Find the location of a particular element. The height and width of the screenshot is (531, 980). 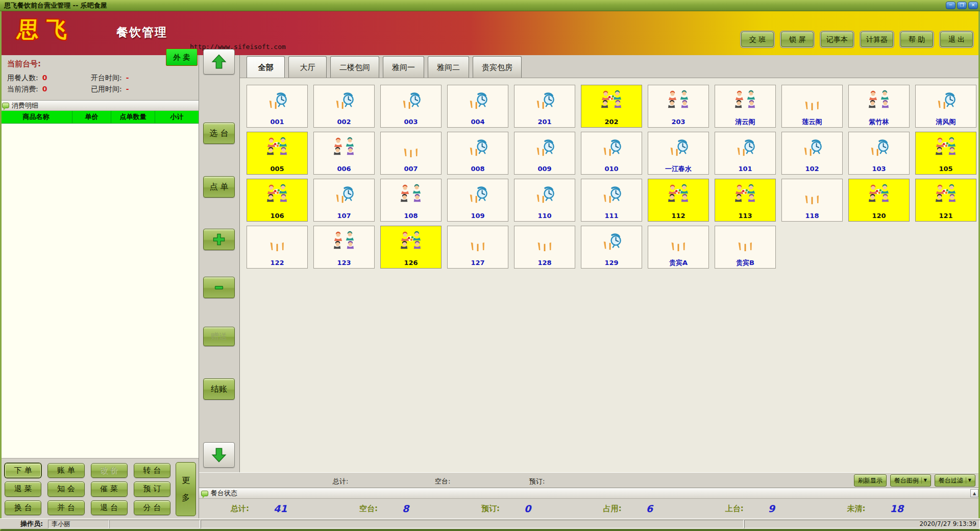

table-status-stats: 总计: 41 空台: 8 预订: 0 占用: 6 上台: 9 未清: 18 is located at coordinates (590, 509).